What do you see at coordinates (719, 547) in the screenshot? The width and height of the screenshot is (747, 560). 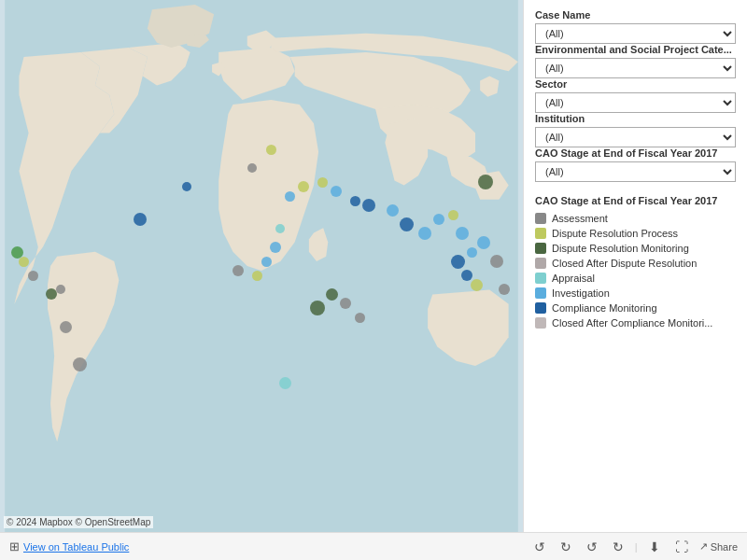 I see `share-button: ↗ Share` at bounding box center [719, 547].